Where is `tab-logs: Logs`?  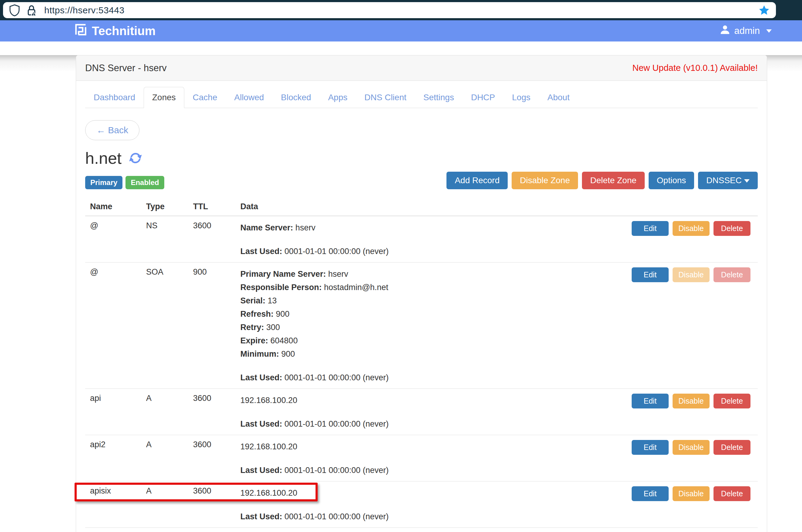
tab-logs: Logs is located at coordinates (521, 98).